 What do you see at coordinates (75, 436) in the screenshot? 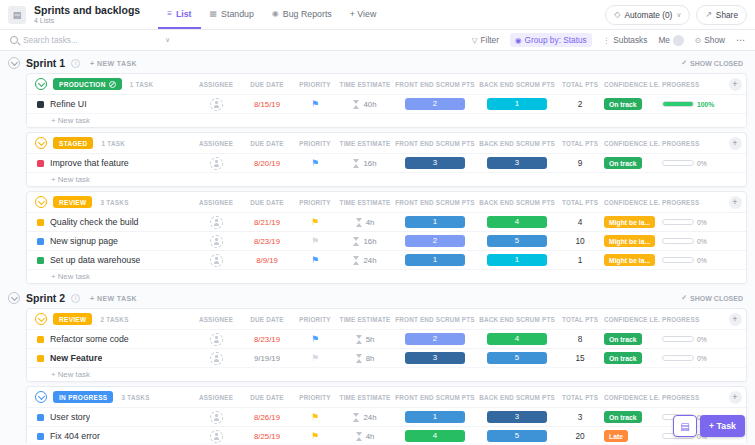
I see `task-name: Fix 404 error` at bounding box center [75, 436].